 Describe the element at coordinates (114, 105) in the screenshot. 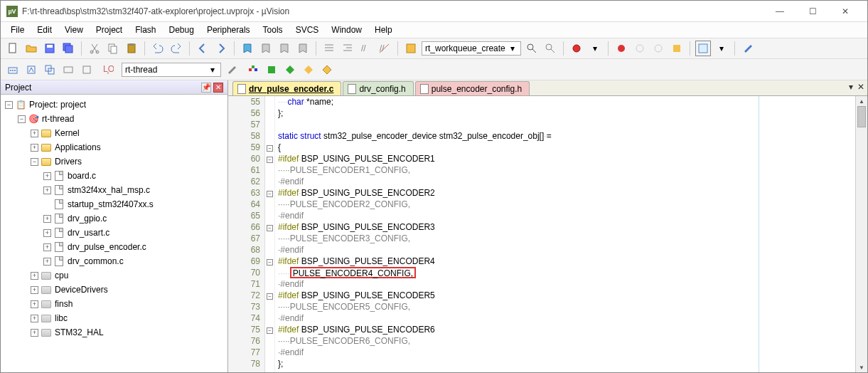

I see `tree-root: −📋Project: project` at that location.